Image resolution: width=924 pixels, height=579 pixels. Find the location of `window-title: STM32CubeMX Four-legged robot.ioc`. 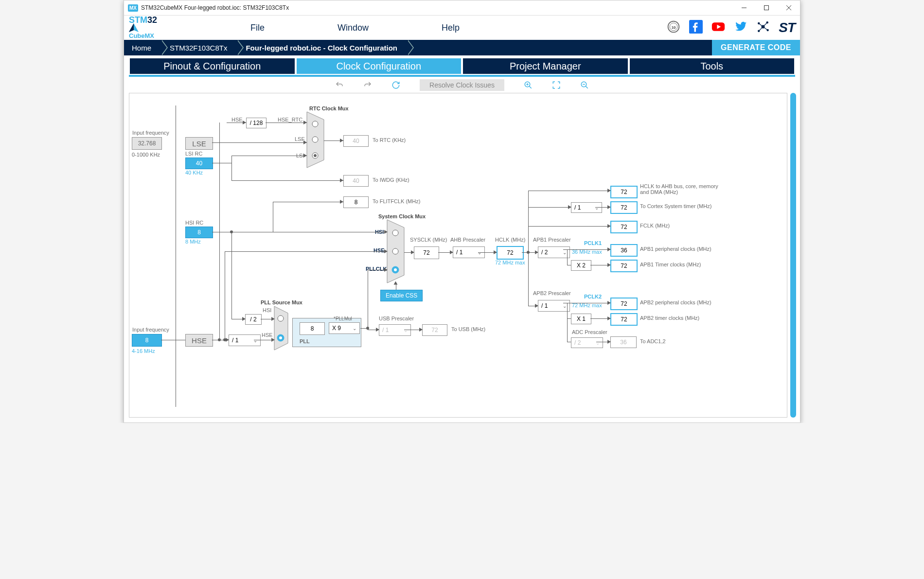

window-title: STM32CubeMX Four-legged robot.ioc is located at coordinates (215, 8).